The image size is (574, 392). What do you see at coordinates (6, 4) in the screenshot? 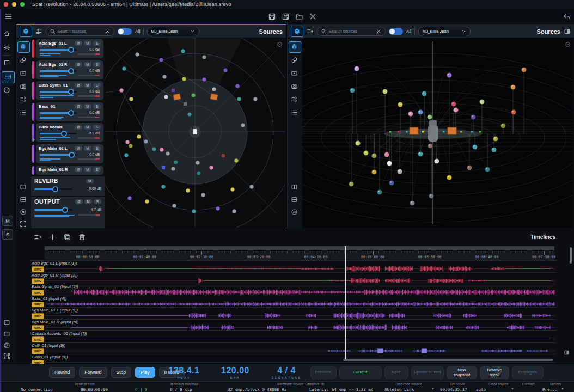
I see `close-traffic-light` at bounding box center [6, 4].